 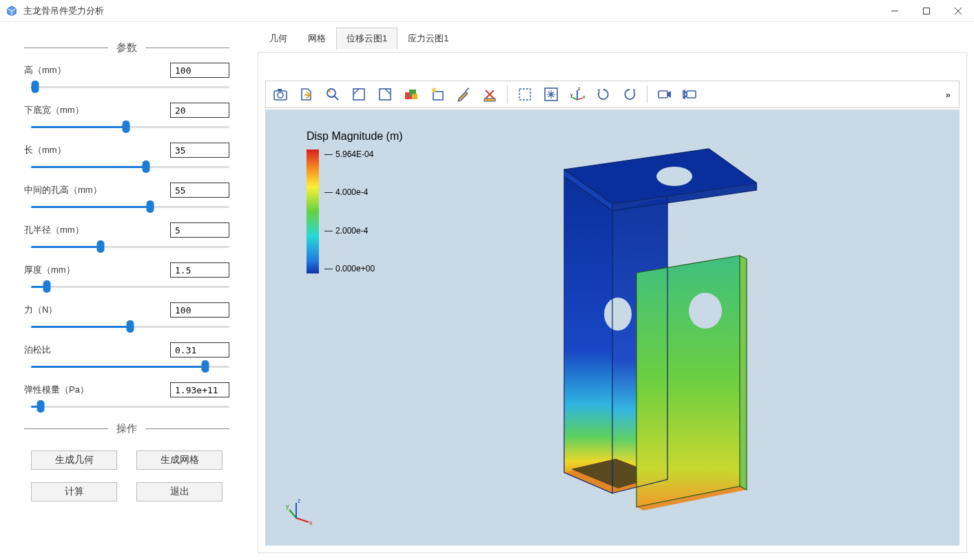 What do you see at coordinates (50, 270) in the screenshot?
I see `param-label: 厚度（mm）` at bounding box center [50, 270].